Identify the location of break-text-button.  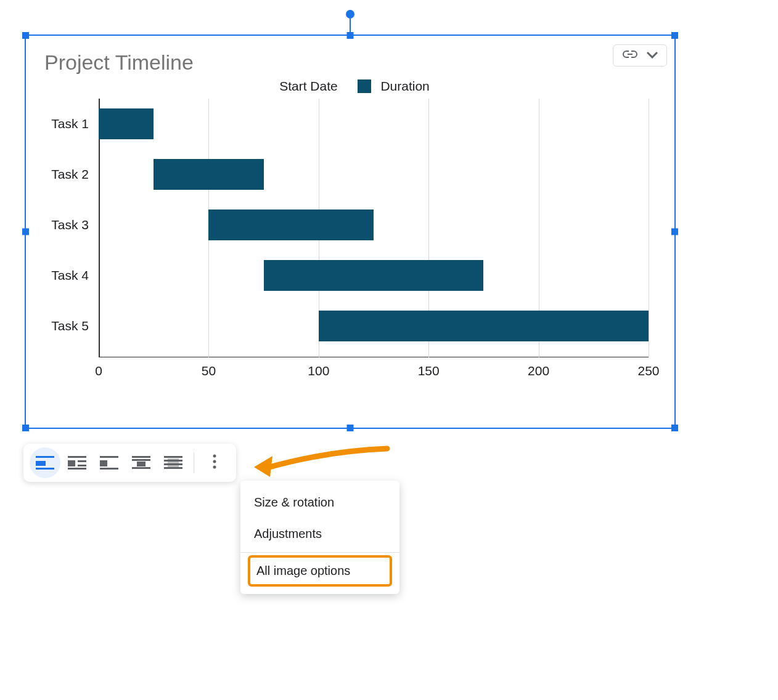
(141, 463).